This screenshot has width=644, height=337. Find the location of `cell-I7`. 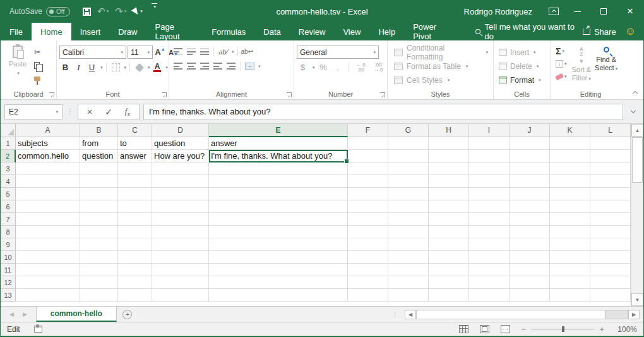

cell-I7 is located at coordinates (489, 219).